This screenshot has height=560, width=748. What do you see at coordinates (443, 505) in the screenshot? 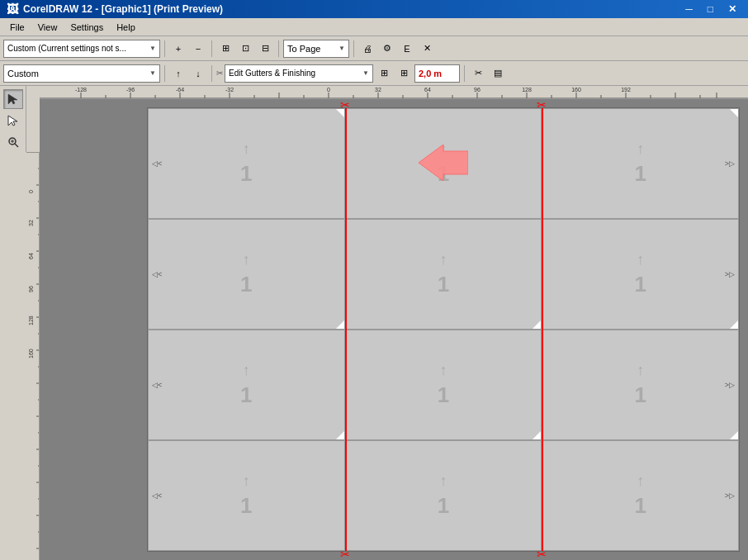
I see `page-num-3-1: 1` at bounding box center [443, 505].